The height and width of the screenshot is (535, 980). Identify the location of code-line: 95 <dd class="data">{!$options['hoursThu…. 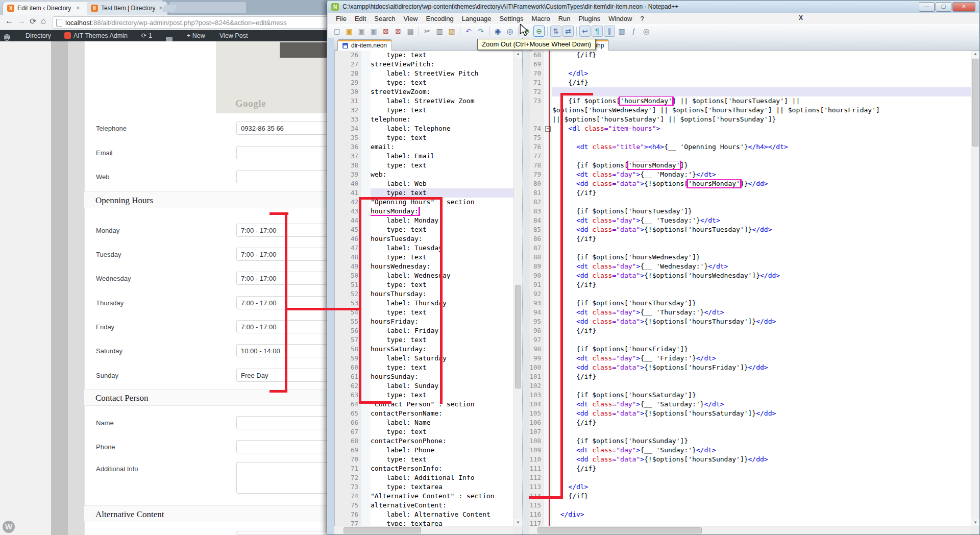
(750, 322).